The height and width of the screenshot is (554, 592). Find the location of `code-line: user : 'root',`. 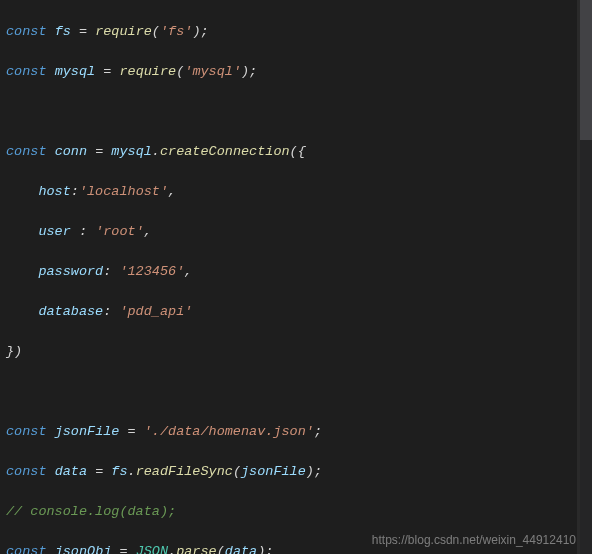

code-line: user : 'root', is located at coordinates (296, 232).